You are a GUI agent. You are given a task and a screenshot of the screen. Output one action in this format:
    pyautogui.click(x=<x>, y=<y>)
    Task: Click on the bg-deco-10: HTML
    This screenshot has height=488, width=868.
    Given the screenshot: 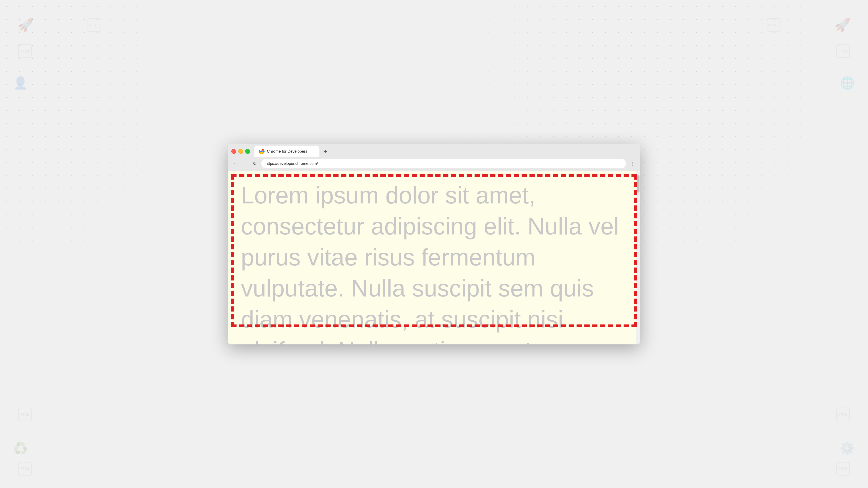 What is the action you would take?
    pyautogui.click(x=843, y=415)
    